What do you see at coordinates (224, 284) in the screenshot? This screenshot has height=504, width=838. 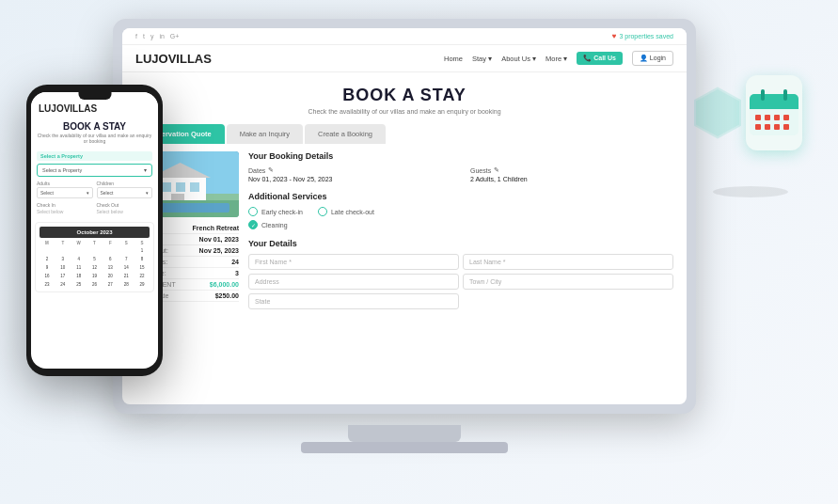 I see `total-value: $6,000.00` at bounding box center [224, 284].